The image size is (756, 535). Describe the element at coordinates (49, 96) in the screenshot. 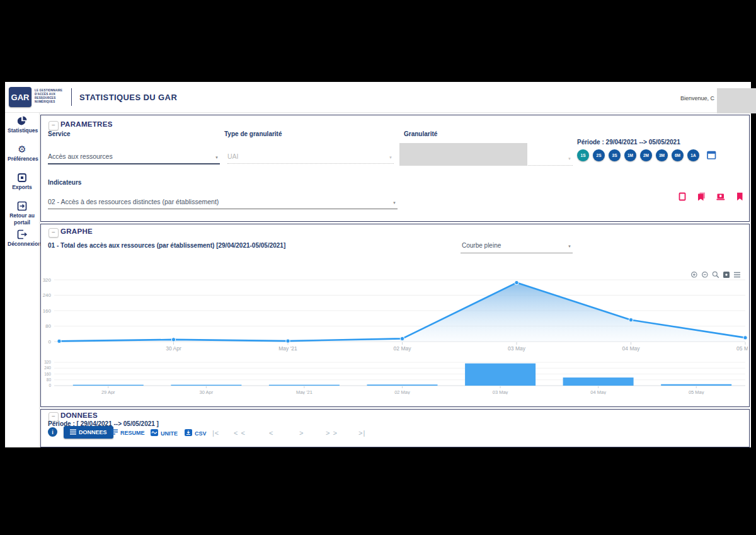

I see `gar-logo-subtext: LE GESTIONNAIRE D'ACCÈS AUX RESSOURCES N…` at that location.